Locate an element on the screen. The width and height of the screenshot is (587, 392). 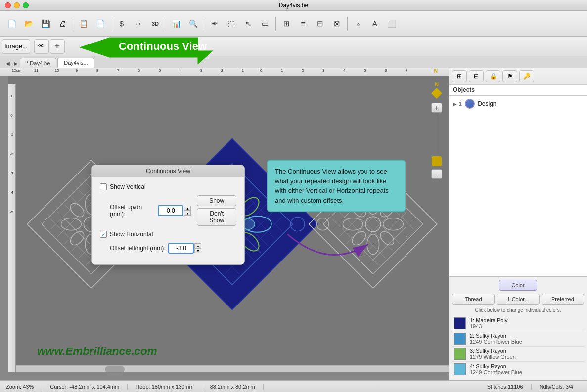
rect-select-button: ▭ is located at coordinates (265, 24).